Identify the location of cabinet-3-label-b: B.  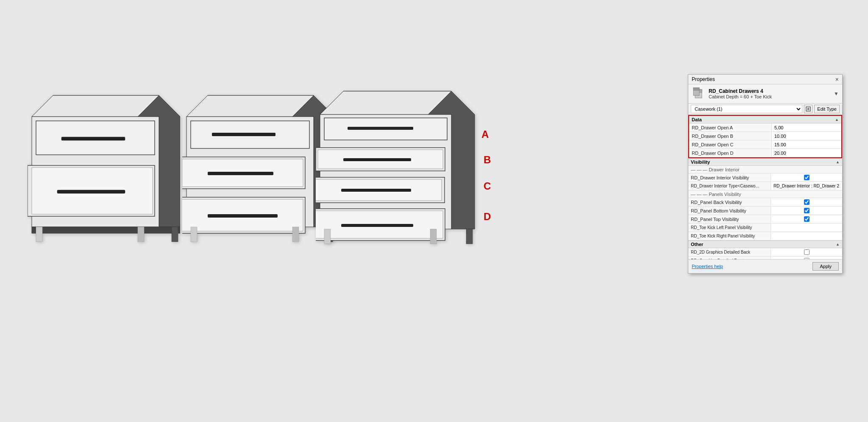
(487, 160).